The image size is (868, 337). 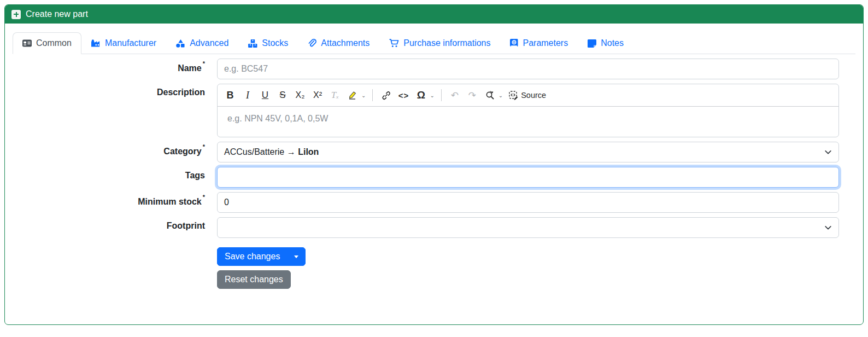 What do you see at coordinates (335, 95) in the screenshot?
I see `remove-format-button: Tₓ` at bounding box center [335, 95].